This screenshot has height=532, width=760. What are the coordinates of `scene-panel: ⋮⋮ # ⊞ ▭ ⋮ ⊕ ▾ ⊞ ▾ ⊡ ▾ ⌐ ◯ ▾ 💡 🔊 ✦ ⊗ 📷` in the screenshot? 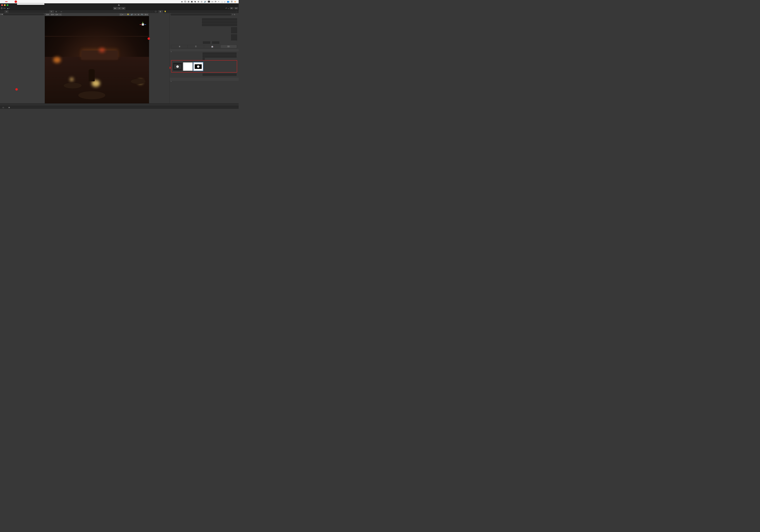 It's located at (97, 58).